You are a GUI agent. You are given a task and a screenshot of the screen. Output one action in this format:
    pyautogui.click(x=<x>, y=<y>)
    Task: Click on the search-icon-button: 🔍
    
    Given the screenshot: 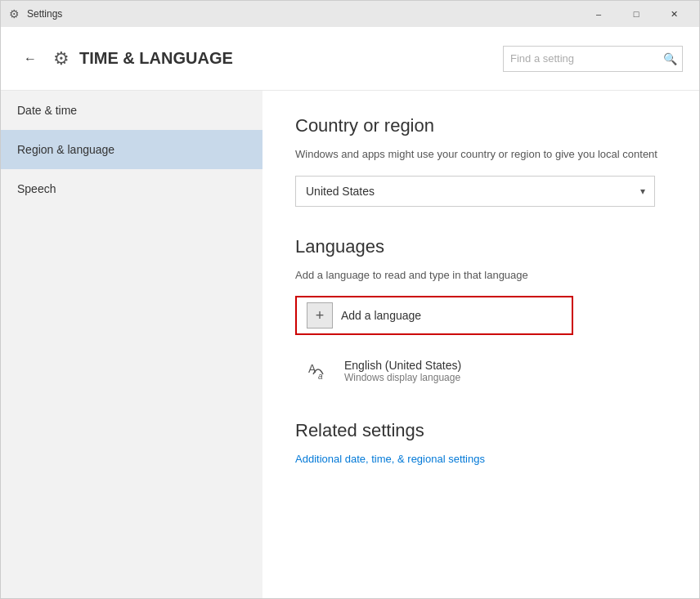 What is the action you would take?
    pyautogui.click(x=670, y=59)
    